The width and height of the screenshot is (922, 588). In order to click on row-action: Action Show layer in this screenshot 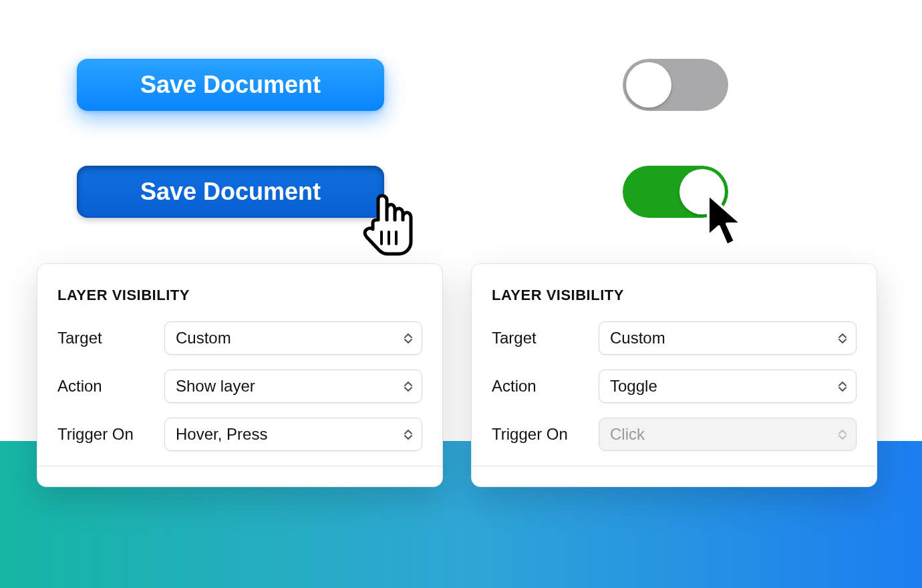, I will do `click(240, 386)`.